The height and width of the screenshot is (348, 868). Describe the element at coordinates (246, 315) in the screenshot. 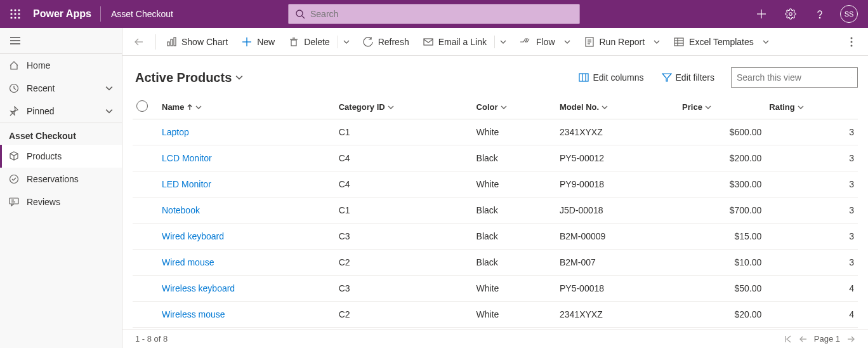

I see `cell-name: Wireless mouse` at that location.